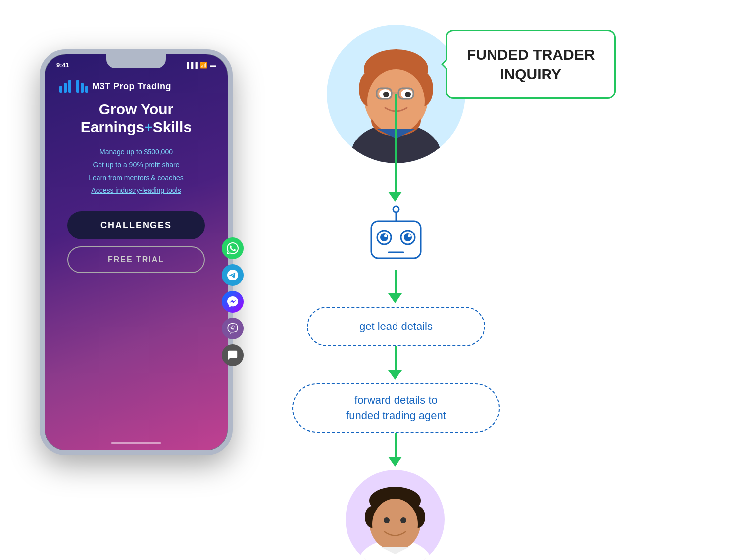  What do you see at coordinates (396, 327) in the screenshot?
I see `step1-label: get lead details` at bounding box center [396, 327].